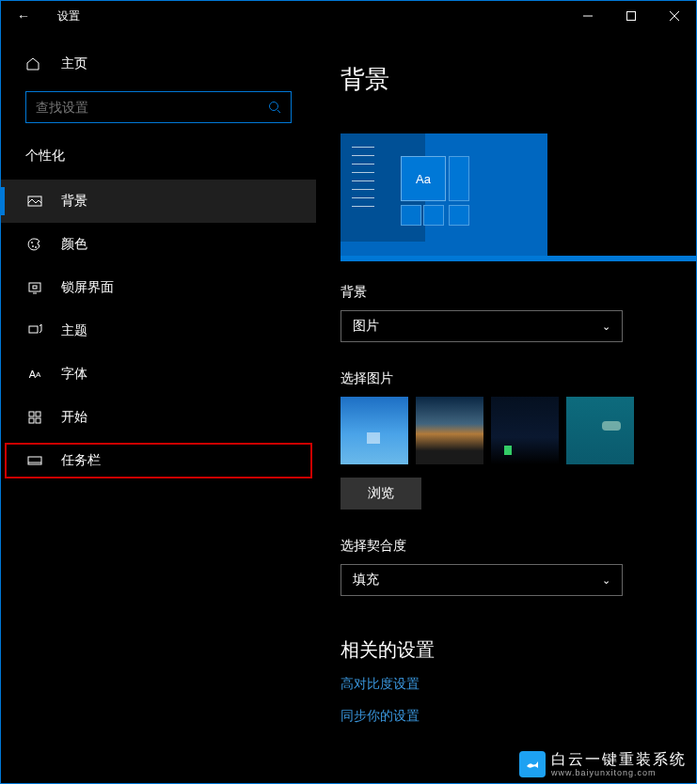  Describe the element at coordinates (158, 68) in the screenshot. I see `home-button: 主页` at that location.